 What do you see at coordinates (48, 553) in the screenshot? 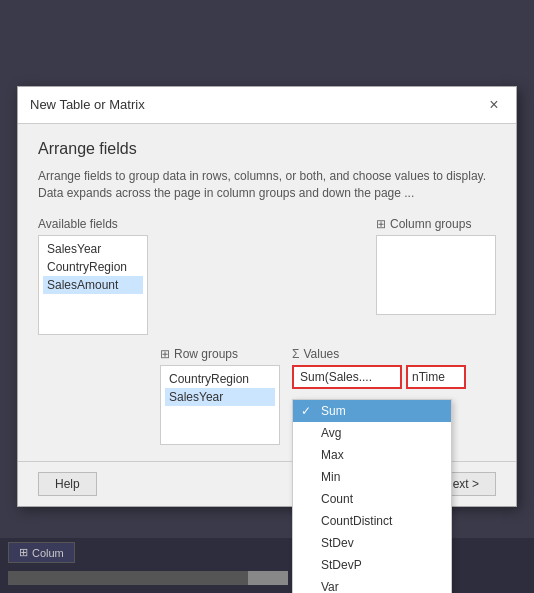
I see `taskbar-item-label: Colum` at bounding box center [48, 553].